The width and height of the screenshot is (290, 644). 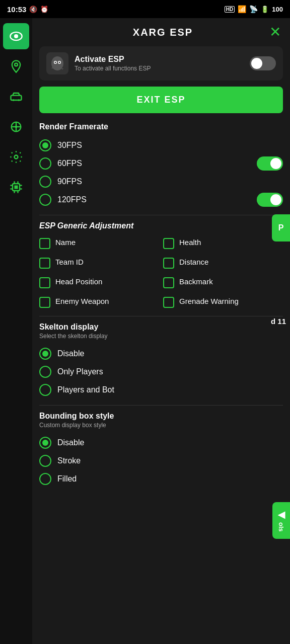 I want to click on car-icon, so click(x=16, y=97).